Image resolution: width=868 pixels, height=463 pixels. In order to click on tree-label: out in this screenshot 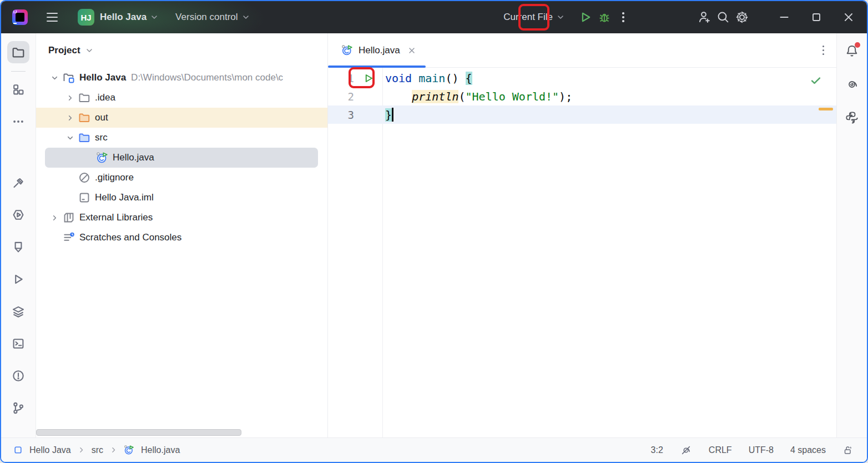, I will do `click(102, 118)`.